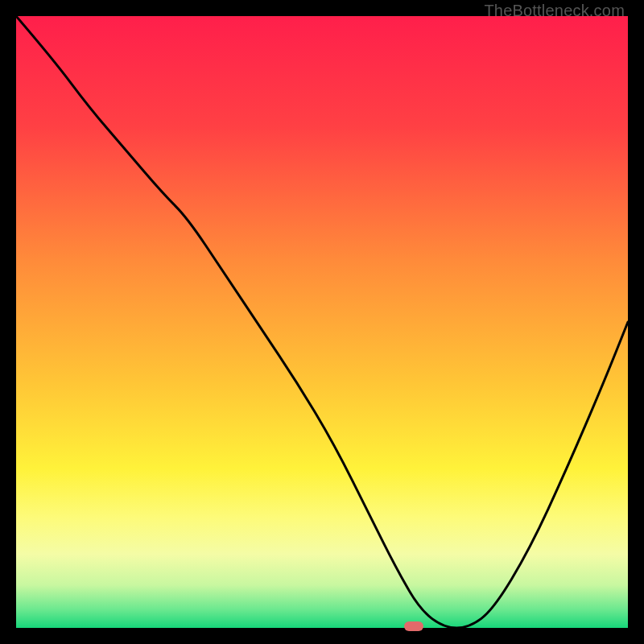 This screenshot has height=644, width=644. What do you see at coordinates (414, 626) in the screenshot?
I see `optimal-marker` at bounding box center [414, 626].